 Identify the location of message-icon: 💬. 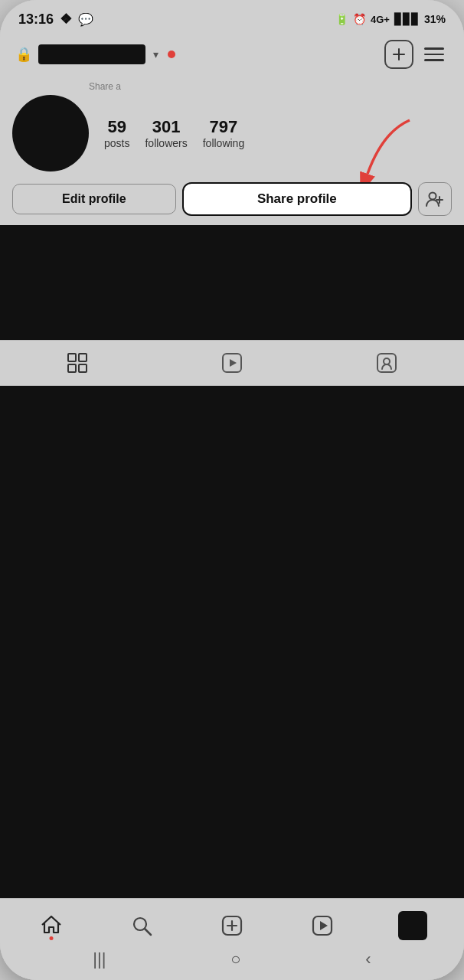
(86, 20).